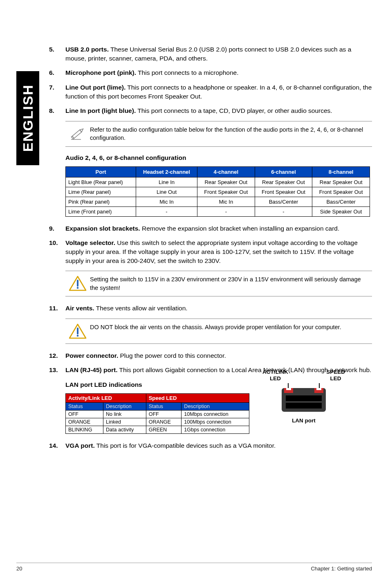  What do you see at coordinates (57, 252) in the screenshot?
I see `item-number: 10.` at bounding box center [57, 252].